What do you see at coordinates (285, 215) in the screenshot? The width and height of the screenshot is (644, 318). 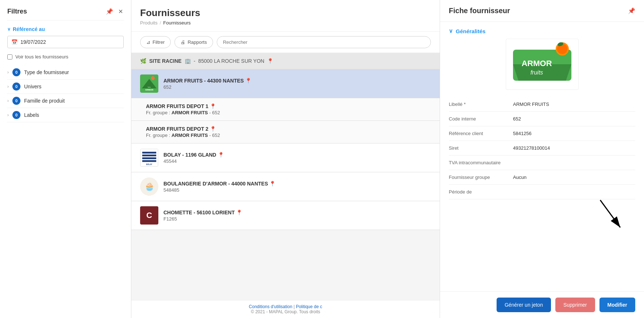 I see `supplier-item-chomette: C CHOMETTE - 56100 LORIENT 📍 F1265` at bounding box center [285, 215].